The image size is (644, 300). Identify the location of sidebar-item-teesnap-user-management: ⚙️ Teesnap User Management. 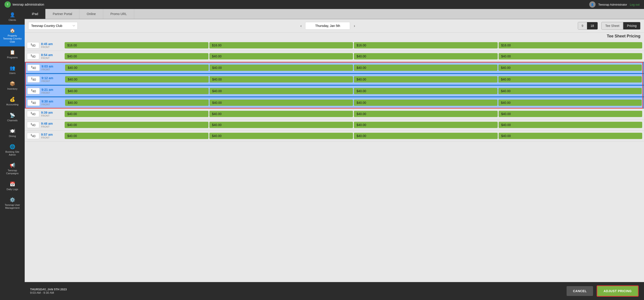
(12, 203).